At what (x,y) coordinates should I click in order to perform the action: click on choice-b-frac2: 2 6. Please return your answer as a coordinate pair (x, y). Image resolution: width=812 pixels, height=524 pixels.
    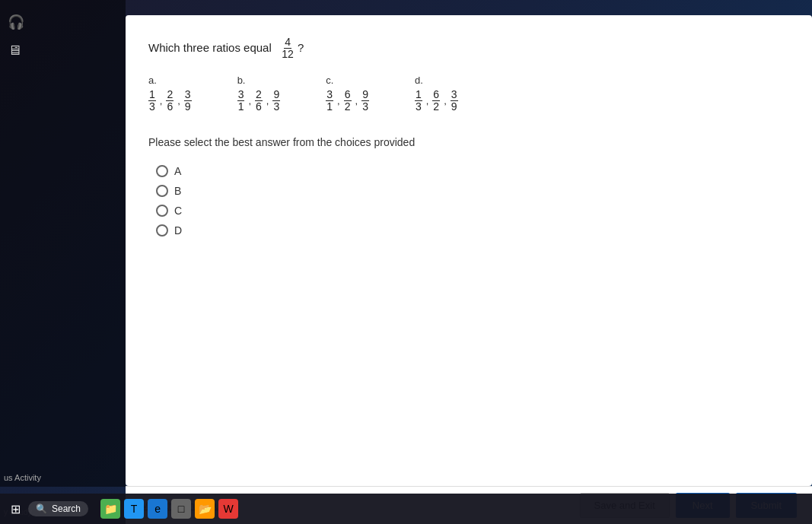
    Looking at the image, I should click on (259, 101).